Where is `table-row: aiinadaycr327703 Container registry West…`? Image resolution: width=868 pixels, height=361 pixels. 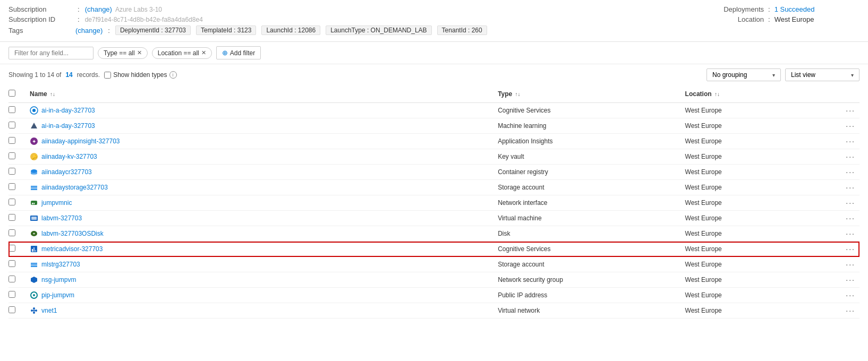
table-row: aiinadaycr327703 Container registry West… is located at coordinates (434, 172).